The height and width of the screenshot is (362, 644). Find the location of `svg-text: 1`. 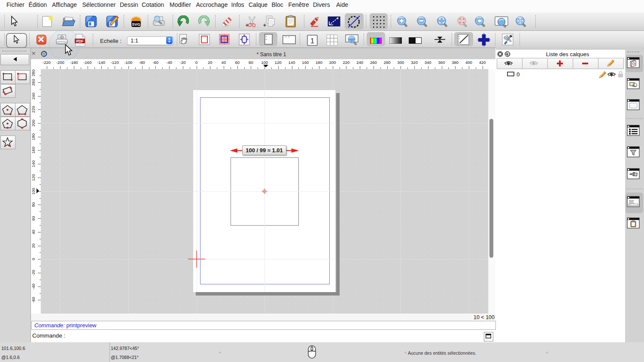

svg-text: 1 is located at coordinates (313, 41).